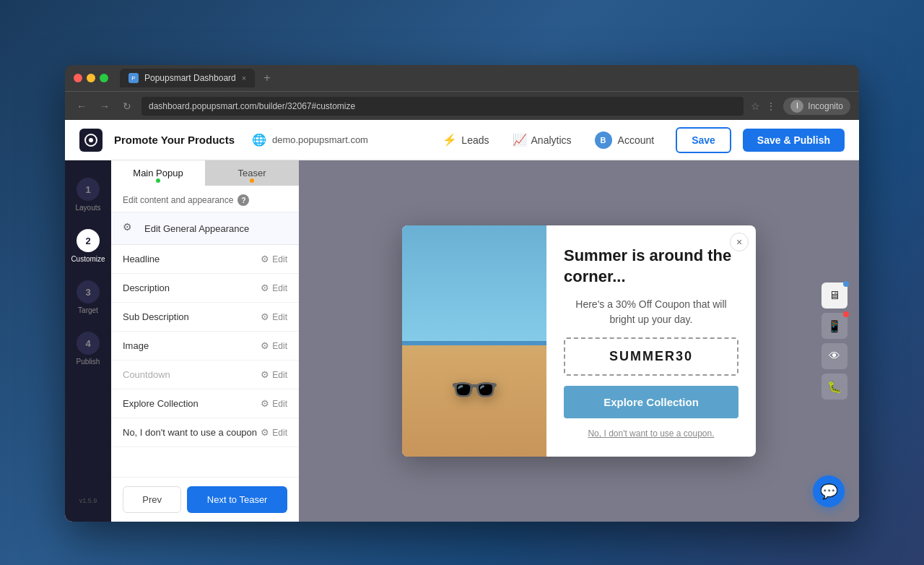 The height and width of the screenshot is (565, 924). Describe the element at coordinates (192, 345) in the screenshot. I see `image-label: Image` at that location.